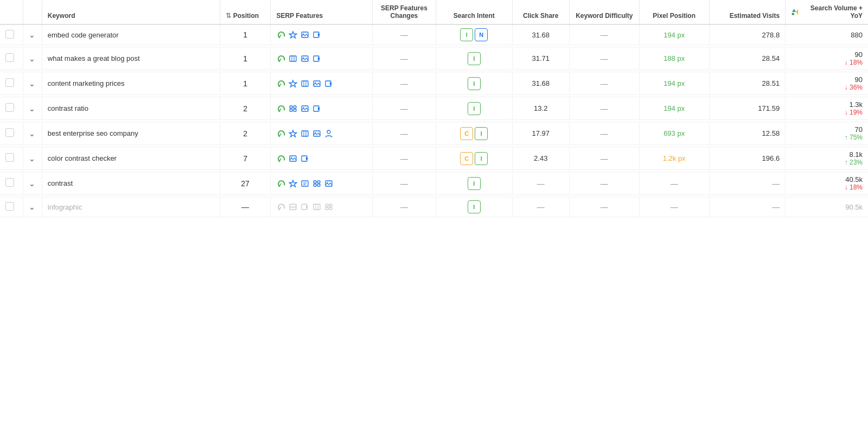  What do you see at coordinates (674, 134) in the screenshot?
I see `pixel-position-value: 693 px` at bounding box center [674, 134].